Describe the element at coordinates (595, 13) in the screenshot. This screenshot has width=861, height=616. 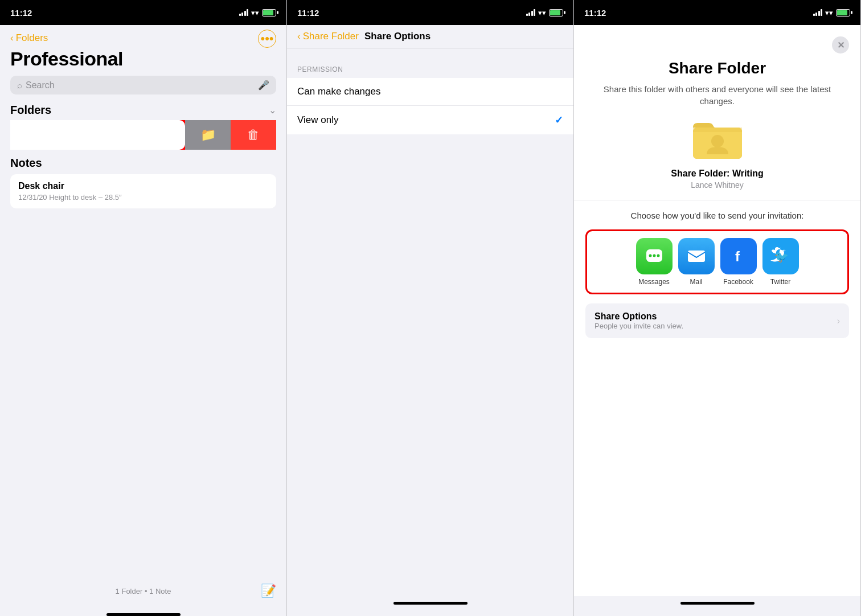
I see `status-time-3: 11:12` at that location.